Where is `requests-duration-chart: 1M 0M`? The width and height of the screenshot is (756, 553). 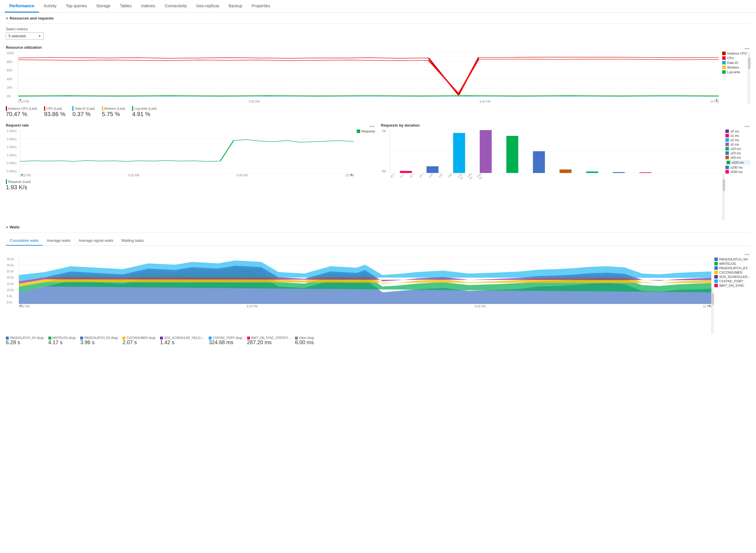
requests-duration-chart: 1M 0M is located at coordinates (556, 151).